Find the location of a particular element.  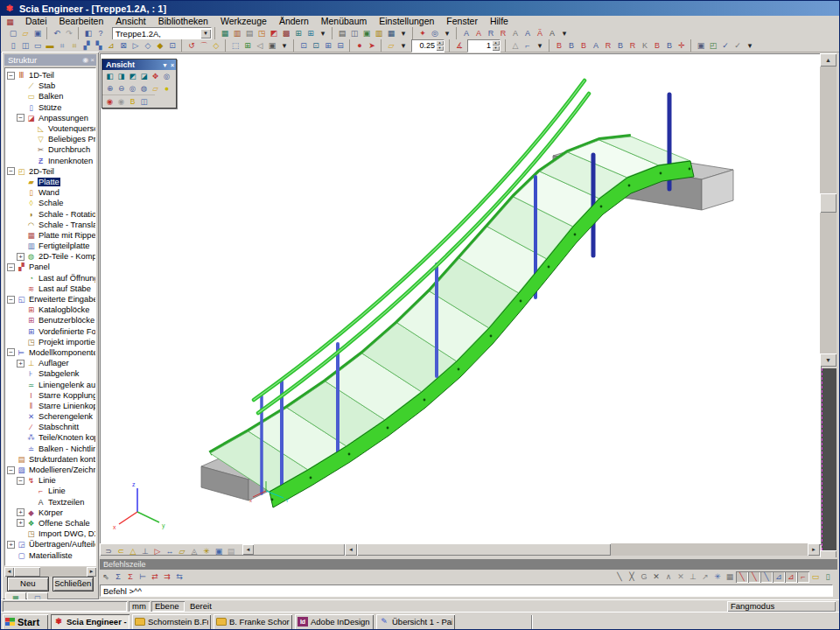

tree-item: ∕Stabschnitt is located at coordinates (51, 427).